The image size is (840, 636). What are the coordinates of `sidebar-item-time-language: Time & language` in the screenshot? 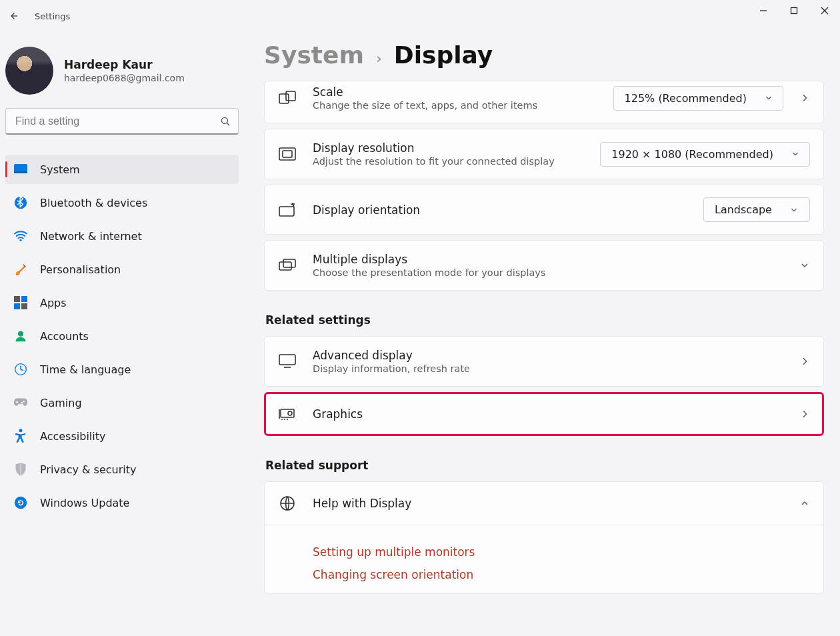 It's located at (122, 369).